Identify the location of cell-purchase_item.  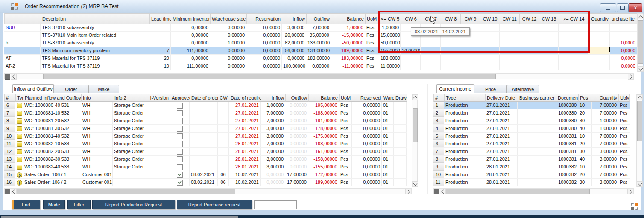
(624, 35).